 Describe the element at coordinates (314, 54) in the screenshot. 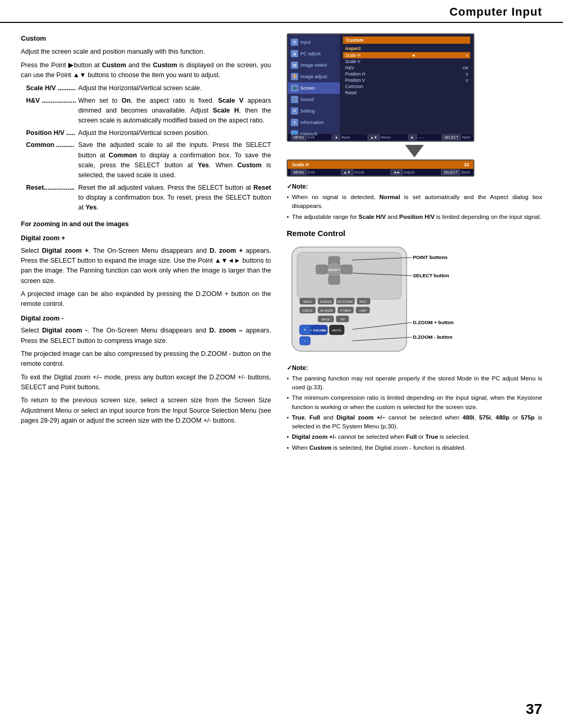

I see `osd-item-pcadjust: 🖥 PC adjust` at that location.